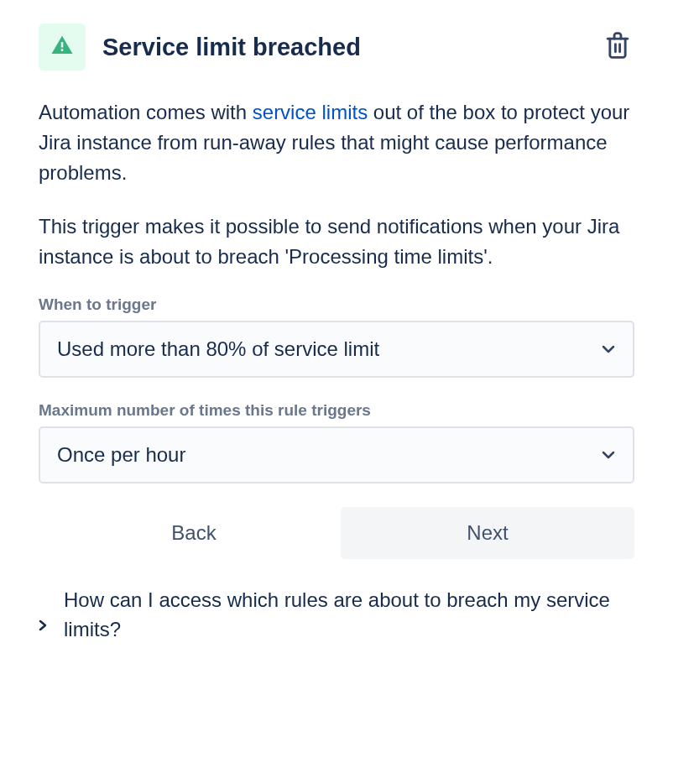  I want to click on max-triggers-select: Once per hour, so click(336, 455).